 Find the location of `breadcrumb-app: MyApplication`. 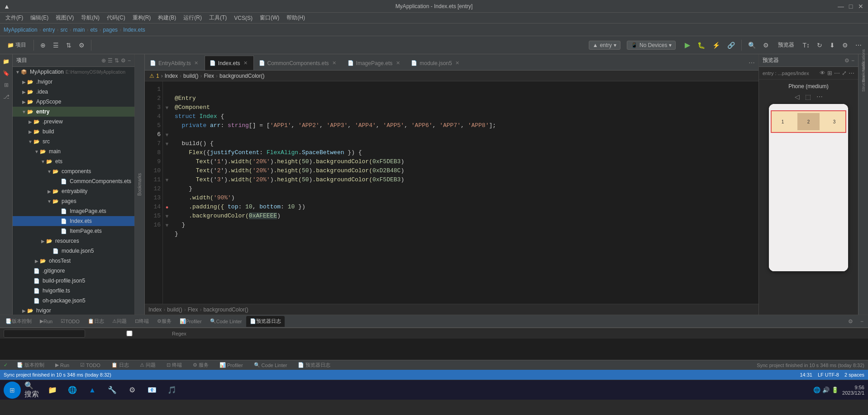

breadcrumb-app: MyApplication is located at coordinates (21, 30).